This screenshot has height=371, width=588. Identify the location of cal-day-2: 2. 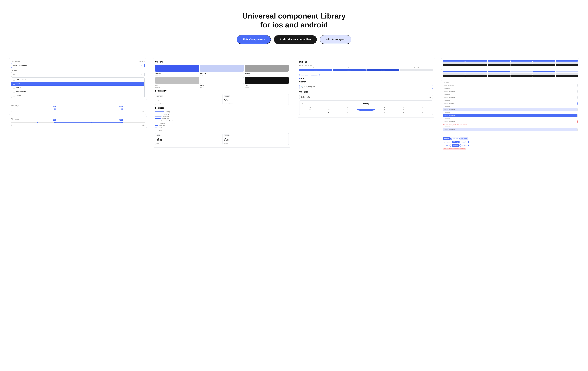
(385, 110).